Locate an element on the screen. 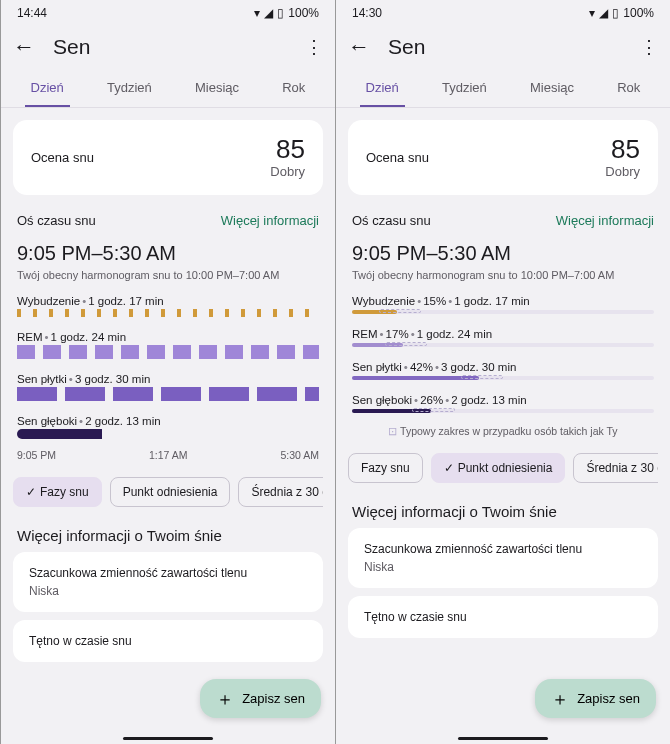  section-title: Oś czasu snu is located at coordinates (392, 220).